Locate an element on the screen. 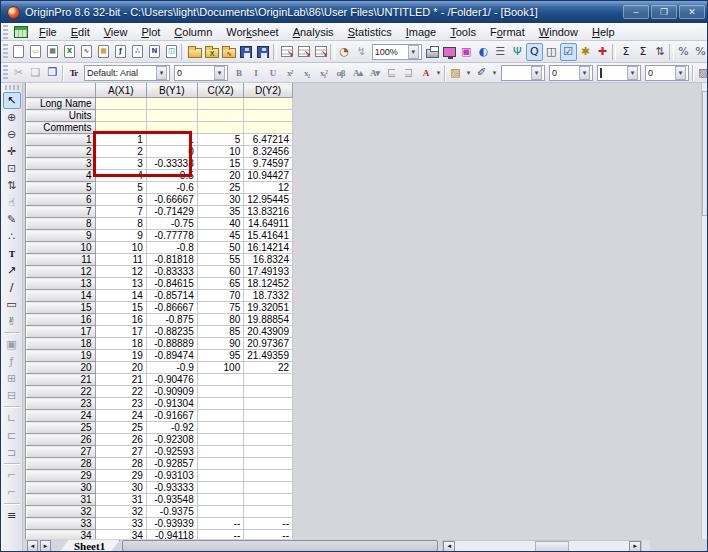  data-cell: -0.92 is located at coordinates (172, 428).